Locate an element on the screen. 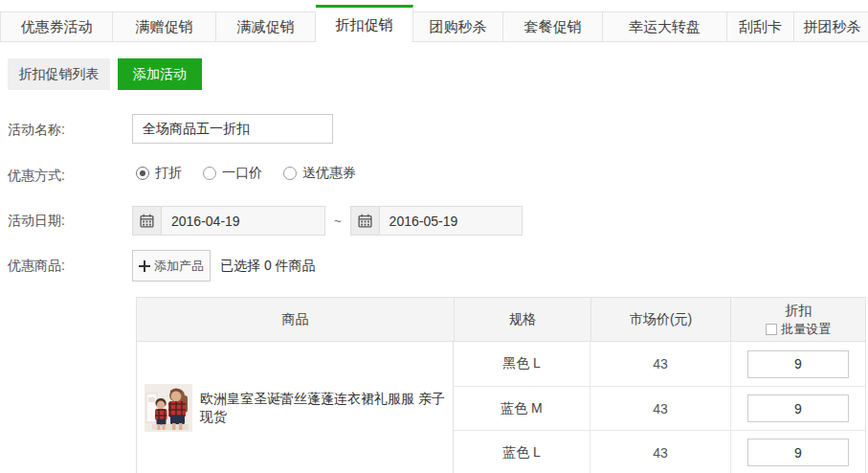 Image resolution: width=868 pixels, height=473 pixels. start-date-field: 2016-04-19 is located at coordinates (229, 220).